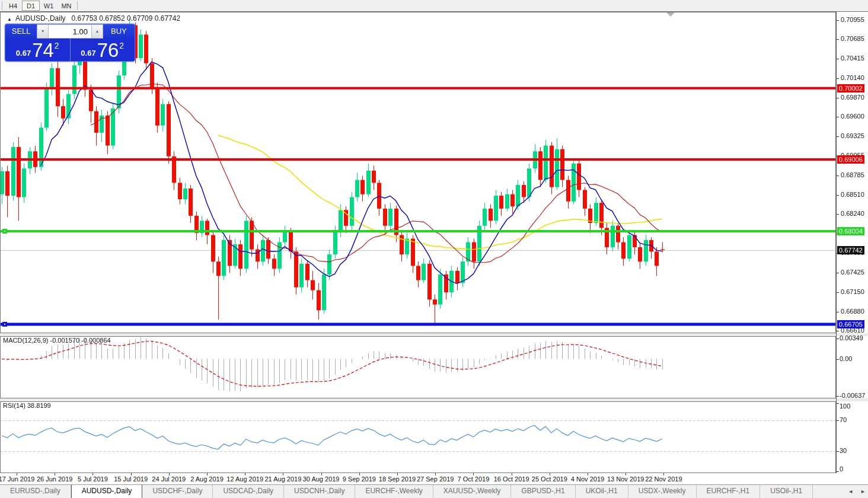  I want to click on level-price-box: 0.66705, so click(851, 324).